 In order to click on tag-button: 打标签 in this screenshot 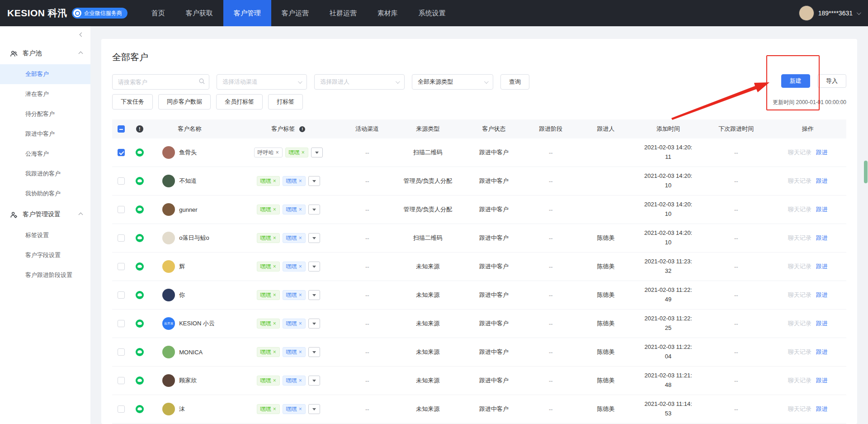, I will do `click(286, 102)`.